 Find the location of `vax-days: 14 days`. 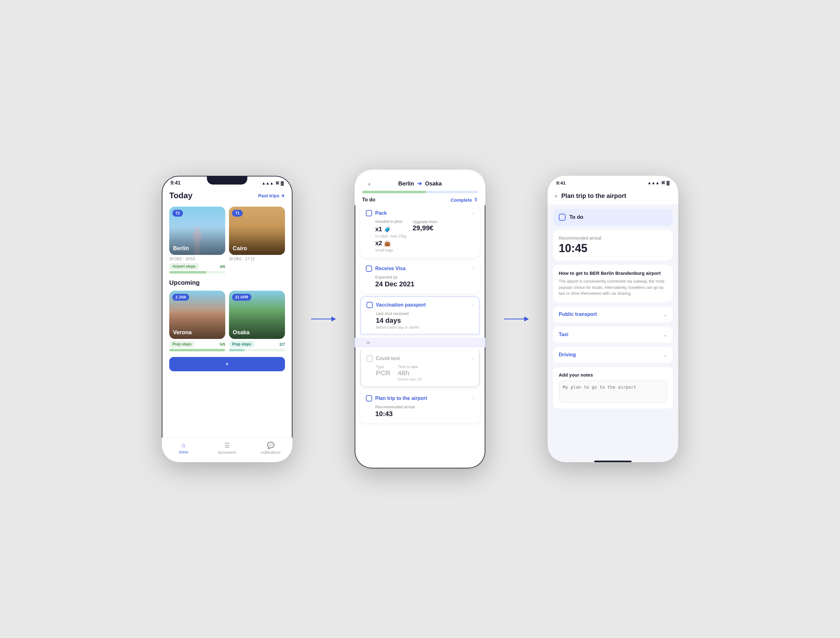

vax-days: 14 days is located at coordinates (425, 321).